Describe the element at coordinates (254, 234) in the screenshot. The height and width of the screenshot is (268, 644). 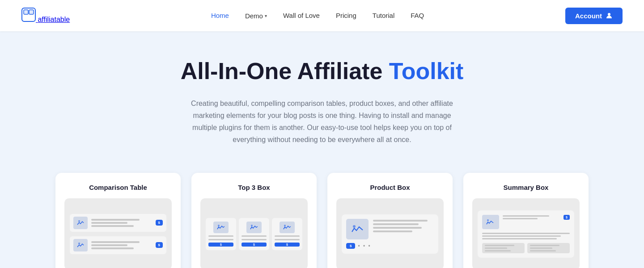
I see `t3-col-2: $` at that location.